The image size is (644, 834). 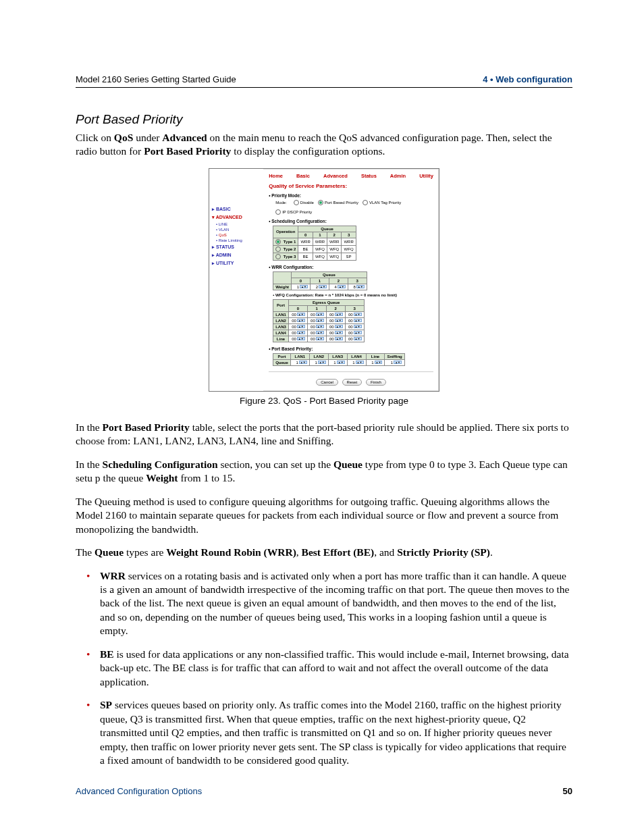 What do you see at coordinates (320, 286) in the screenshot?
I see `table-row: Weight 1▲▼ 2▲▼ 4▲▼ 8▲▼` at bounding box center [320, 286].